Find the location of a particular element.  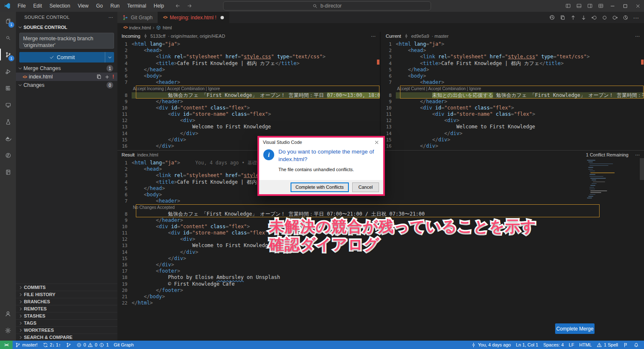

section-commits: COMMITS is located at coordinates (67, 287).